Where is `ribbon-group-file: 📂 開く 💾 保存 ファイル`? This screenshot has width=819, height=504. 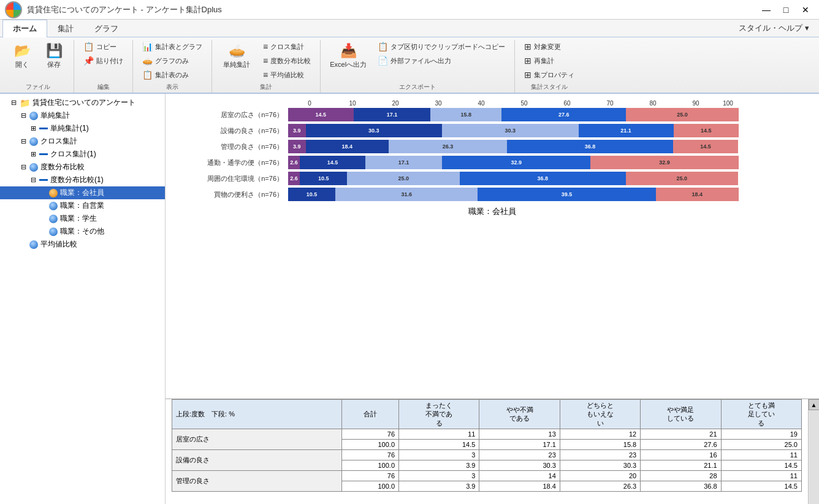
ribbon-group-file: 📂 開く 💾 保存 ファイル is located at coordinates (38, 66).